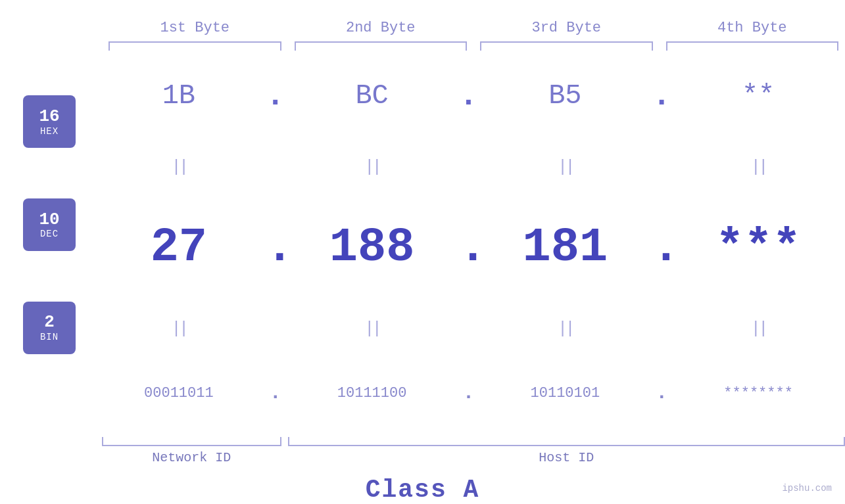 The height and width of the screenshot is (504, 845). What do you see at coordinates (49, 219) in the screenshot?
I see `dec-badge-num: 10` at bounding box center [49, 219].